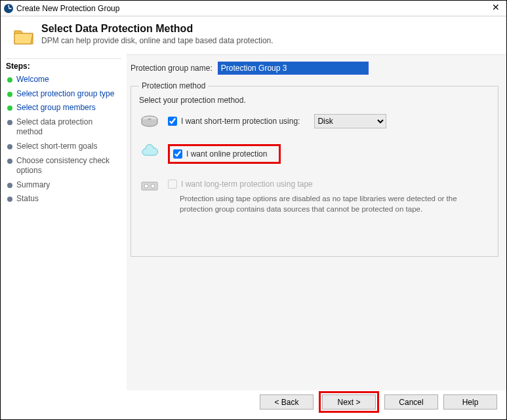 The height and width of the screenshot is (420, 507). What do you see at coordinates (172, 121) in the screenshot?
I see `short-term-checkbox` at bounding box center [172, 121].